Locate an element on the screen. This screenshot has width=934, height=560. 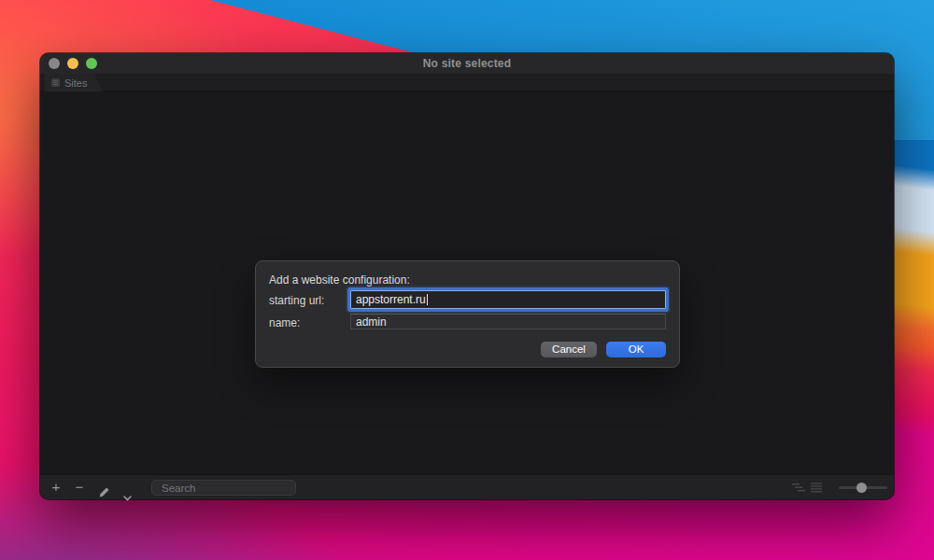
cancel-button: Cancel is located at coordinates (569, 349).